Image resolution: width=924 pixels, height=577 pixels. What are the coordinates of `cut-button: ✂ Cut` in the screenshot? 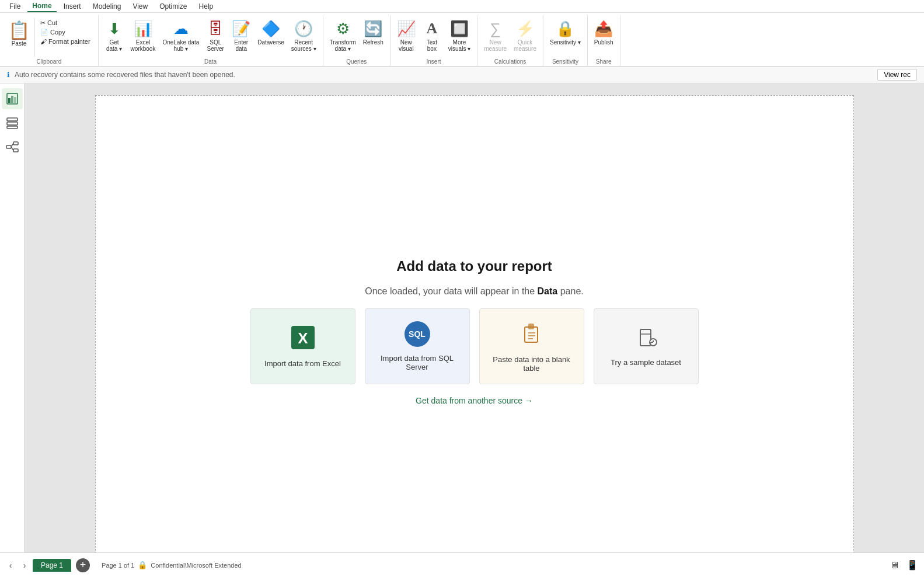 It's located at (65, 23).